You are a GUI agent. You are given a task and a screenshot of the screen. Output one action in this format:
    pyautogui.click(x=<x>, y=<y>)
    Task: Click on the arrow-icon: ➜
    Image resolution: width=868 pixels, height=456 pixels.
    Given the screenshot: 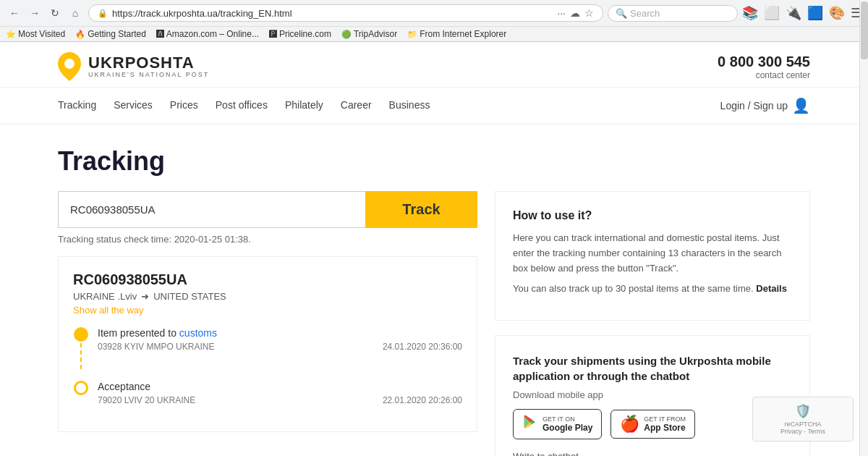 What is the action you would take?
    pyautogui.click(x=145, y=297)
    